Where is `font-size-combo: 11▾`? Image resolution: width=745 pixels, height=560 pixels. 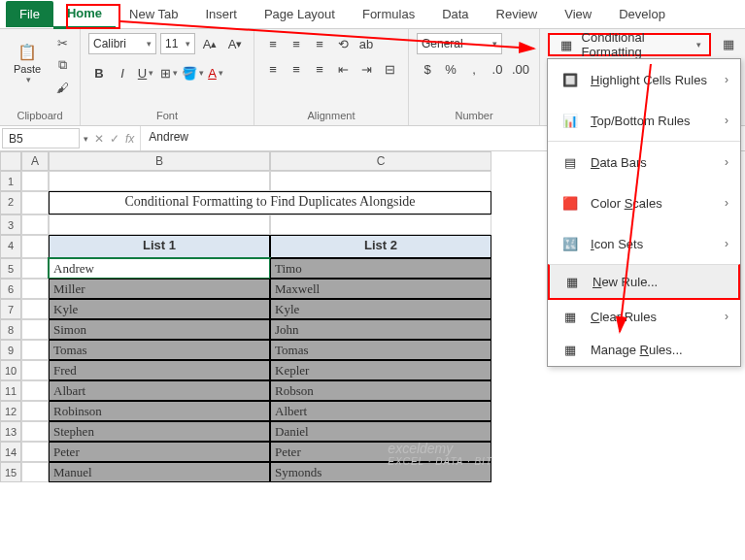
font-size-combo: 11▾ is located at coordinates (178, 44).